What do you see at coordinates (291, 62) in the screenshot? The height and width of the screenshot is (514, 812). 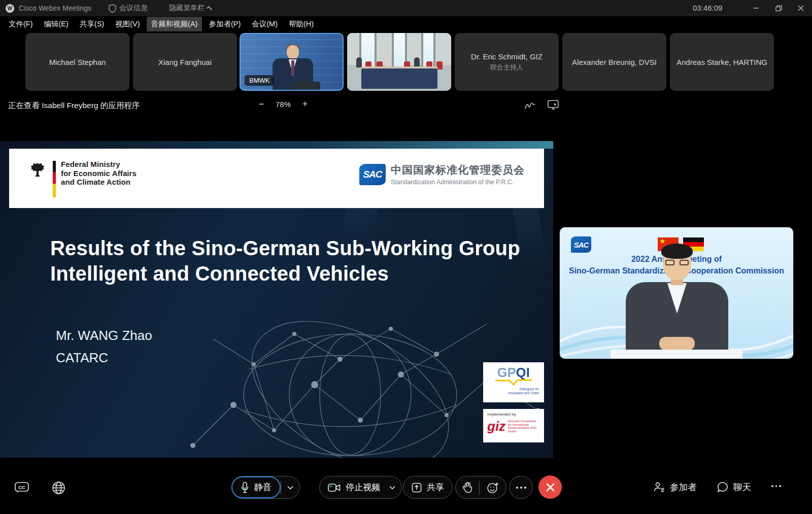 I see `participant-tile-active-speaker: BMWK` at bounding box center [291, 62].